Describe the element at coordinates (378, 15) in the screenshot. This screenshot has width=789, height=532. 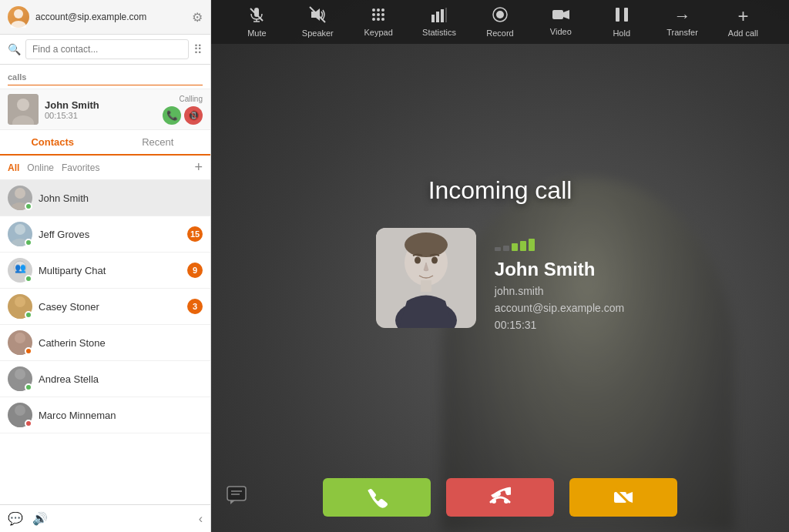
I see `keypad-icon` at that location.